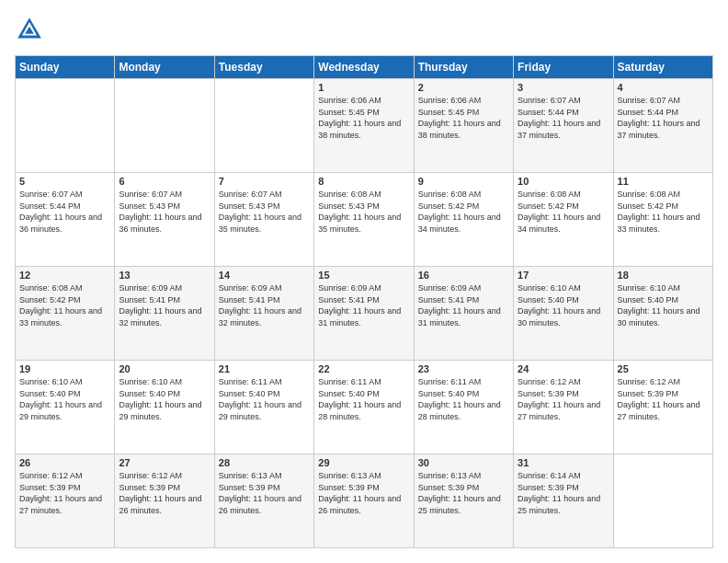  Describe the element at coordinates (663, 126) in the screenshot. I see `calendar-cell: 4Sunrise: 6:07 AMSunset: 5:44 PMDaylight…` at that location.